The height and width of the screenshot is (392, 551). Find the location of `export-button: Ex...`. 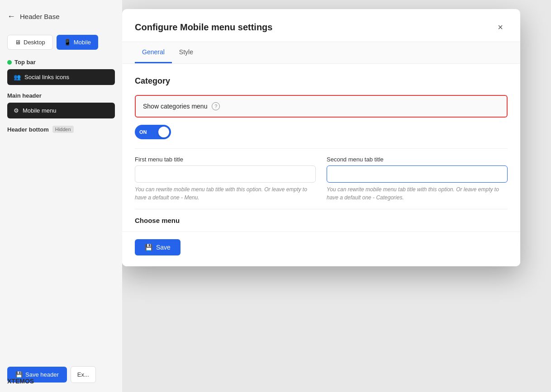

export-button: Ex... is located at coordinates (83, 374).